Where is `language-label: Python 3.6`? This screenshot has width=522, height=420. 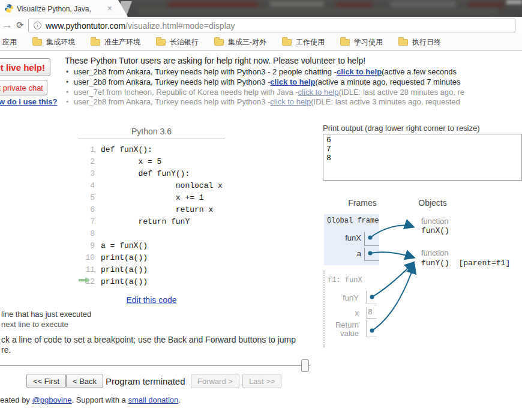
language-label: Python 3.6 is located at coordinates (151, 131).